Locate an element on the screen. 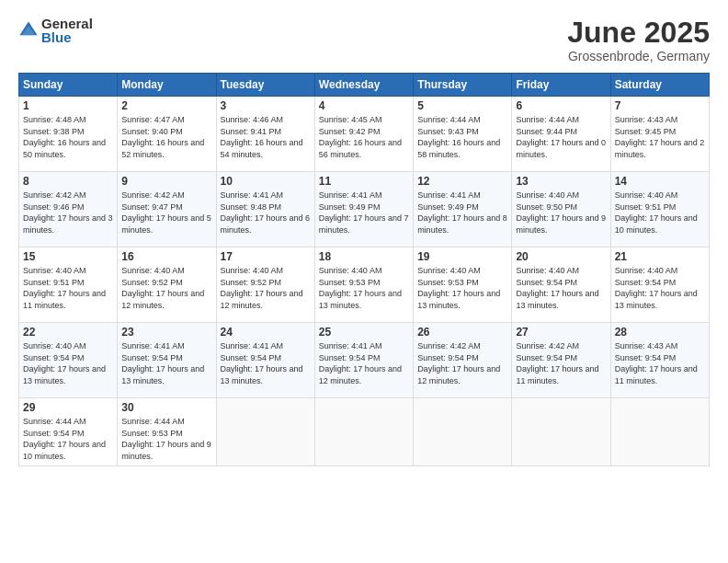 The height and width of the screenshot is (563, 728). day-number: 3 is located at coordinates (266, 106).